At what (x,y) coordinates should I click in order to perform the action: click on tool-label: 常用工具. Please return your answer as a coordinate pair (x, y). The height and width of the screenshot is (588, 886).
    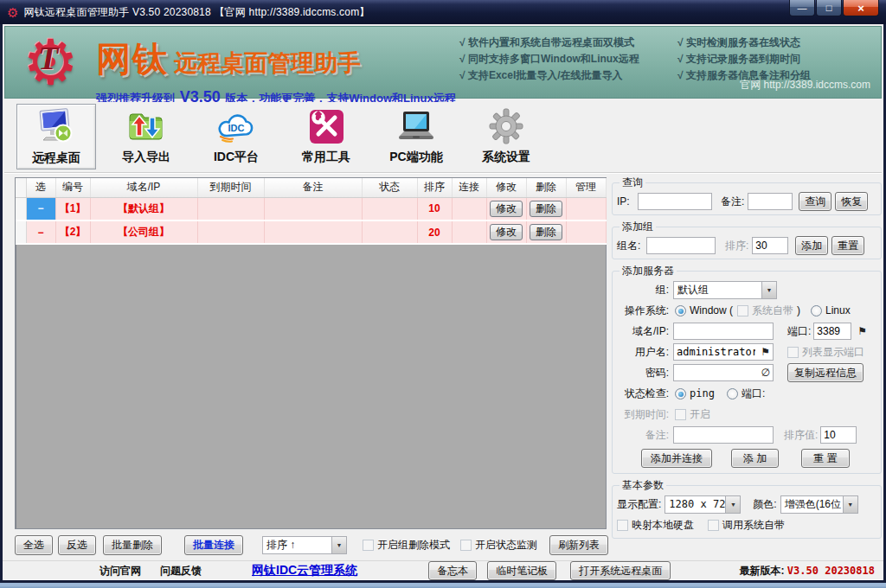
    Looking at the image, I should click on (326, 157).